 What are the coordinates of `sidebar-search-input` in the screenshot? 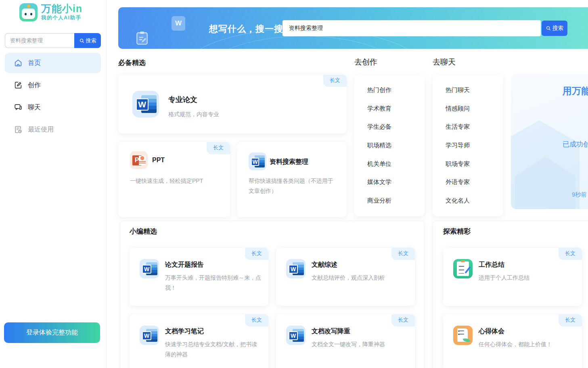 It's located at (40, 40).